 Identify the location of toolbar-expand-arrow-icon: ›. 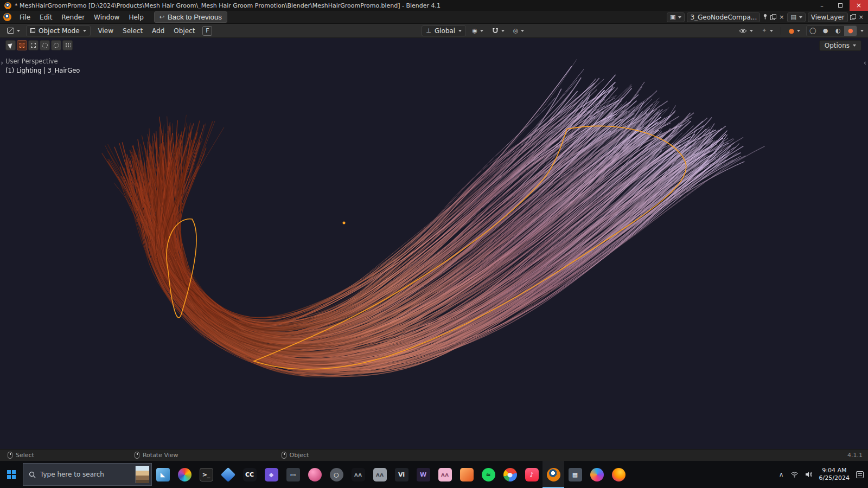
(2, 63).